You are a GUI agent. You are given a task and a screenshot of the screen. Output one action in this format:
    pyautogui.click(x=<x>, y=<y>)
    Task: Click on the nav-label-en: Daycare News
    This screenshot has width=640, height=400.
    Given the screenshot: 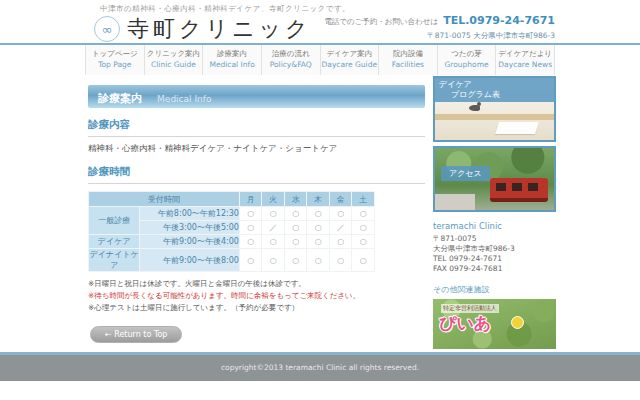 What is the action you would take?
    pyautogui.click(x=525, y=64)
    